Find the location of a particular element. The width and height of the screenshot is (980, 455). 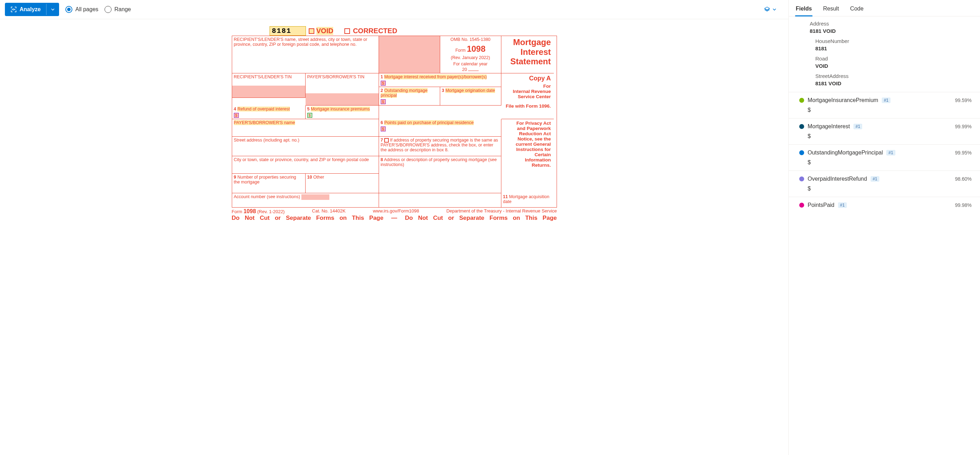

tab-code: Code is located at coordinates (857, 10).